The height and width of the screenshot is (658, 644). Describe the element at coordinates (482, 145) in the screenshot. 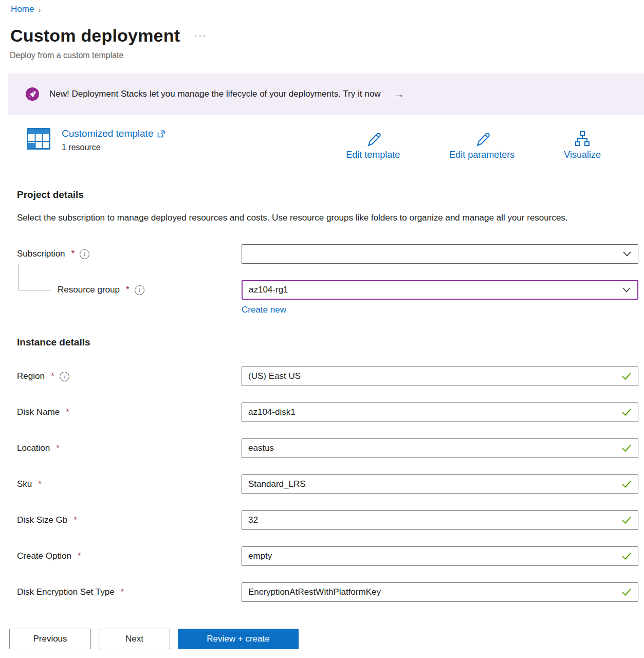

I see `edit-parameters-button: Edit parameters` at that location.